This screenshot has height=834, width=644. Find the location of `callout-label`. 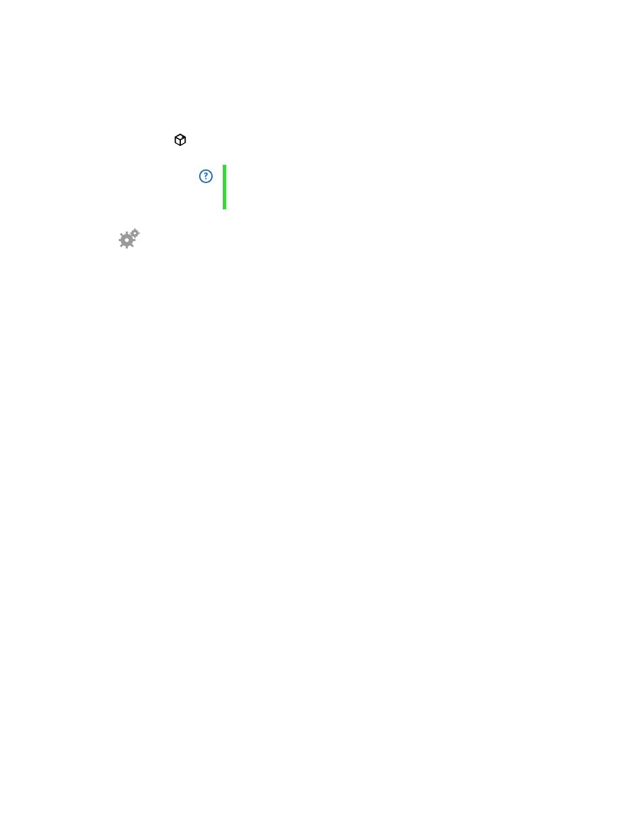

callout-label is located at coordinates (190, 187).